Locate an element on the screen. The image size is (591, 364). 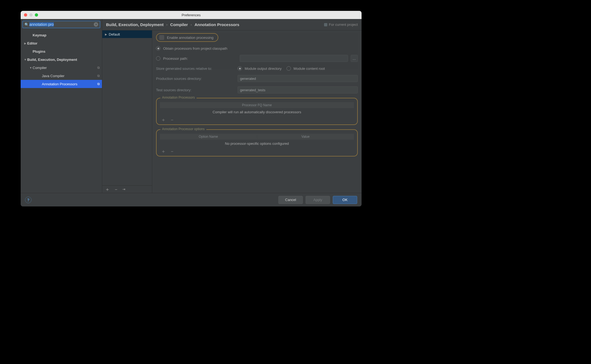
browse-path-button: … is located at coordinates (354, 58).